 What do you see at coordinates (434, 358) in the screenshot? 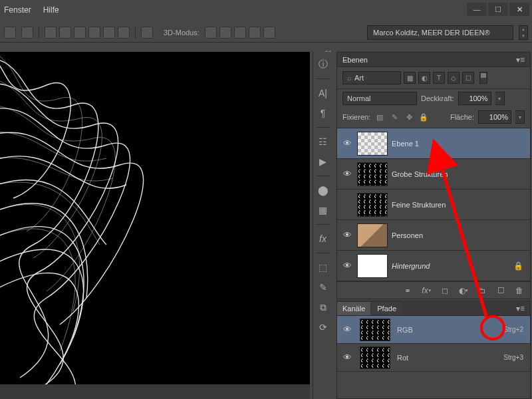
I see `channel-row: 👁 Rot Strg+3` at bounding box center [434, 358].